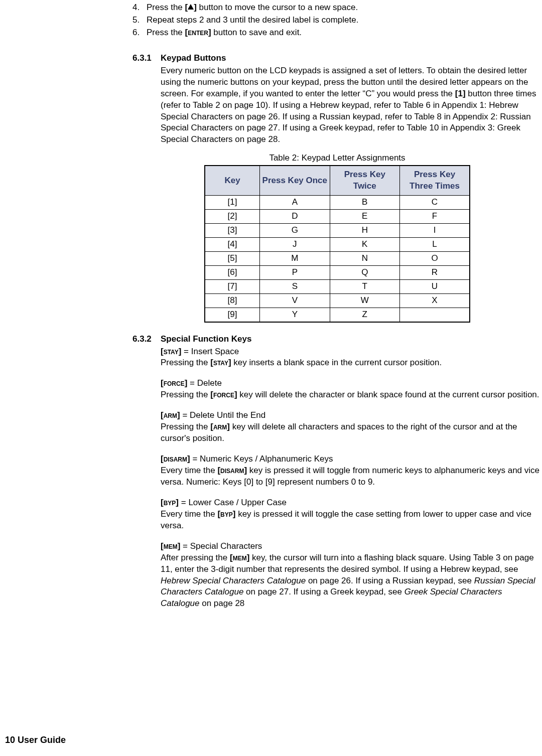 The image size is (542, 756). What do you see at coordinates (435, 315) in the screenshot?
I see `table-cell` at bounding box center [435, 315].